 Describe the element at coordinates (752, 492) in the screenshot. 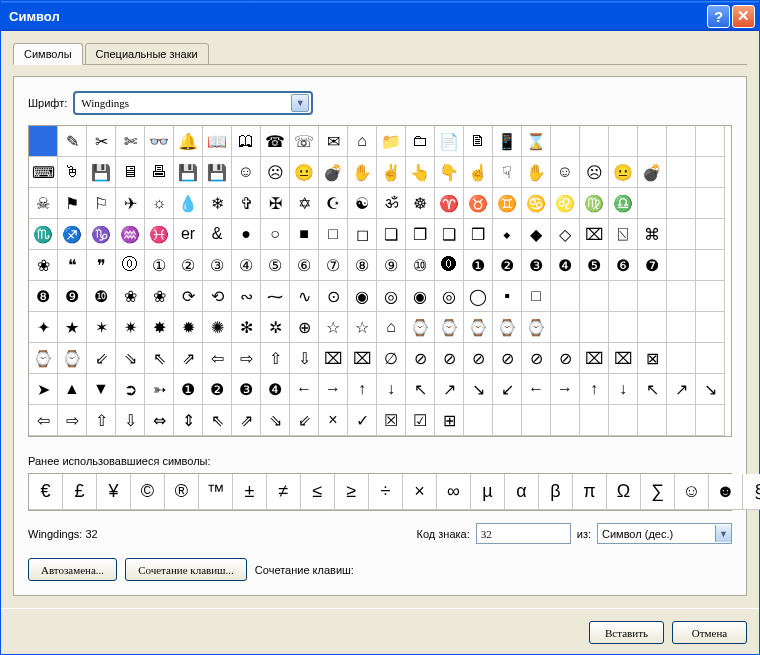

I see `recent-cell: §` at that location.